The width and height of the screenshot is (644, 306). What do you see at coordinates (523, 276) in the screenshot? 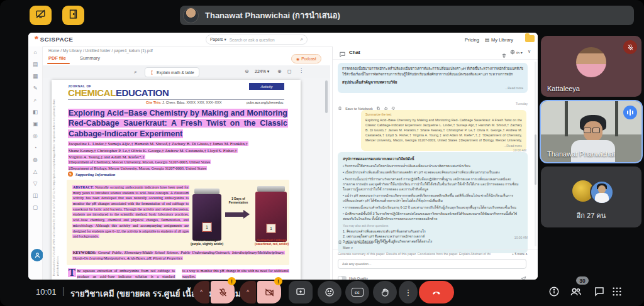
I see `send-icon` at bounding box center [523, 276].